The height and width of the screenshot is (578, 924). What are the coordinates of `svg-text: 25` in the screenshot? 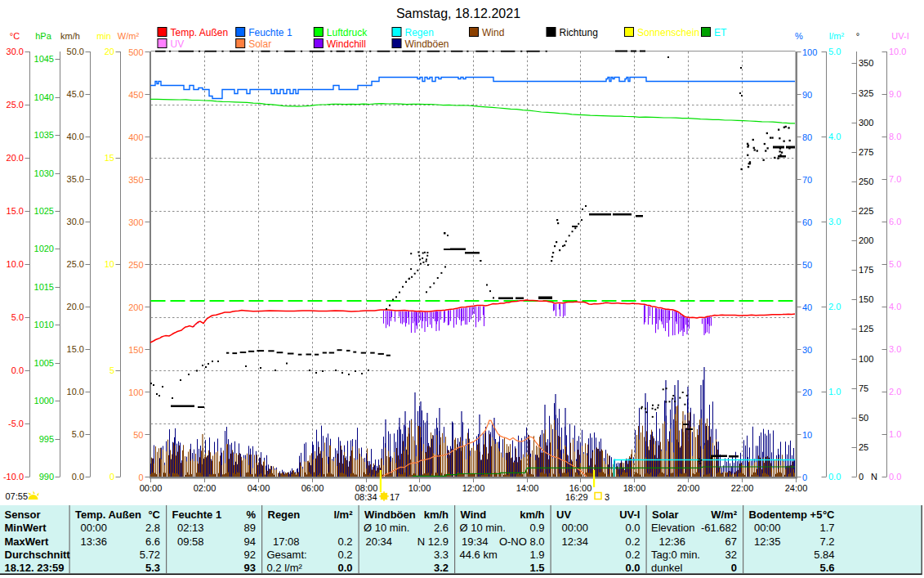 It's located at (864, 447).